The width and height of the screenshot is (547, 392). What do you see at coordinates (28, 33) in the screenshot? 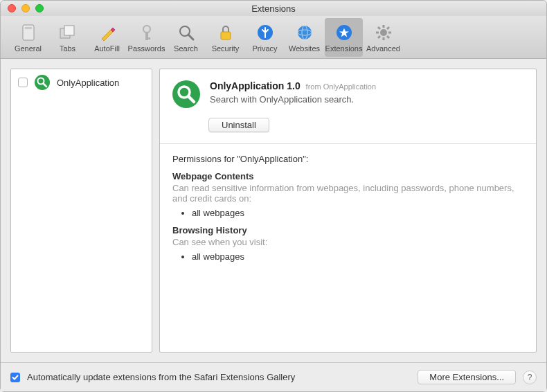
I see `general-icon` at bounding box center [28, 33].